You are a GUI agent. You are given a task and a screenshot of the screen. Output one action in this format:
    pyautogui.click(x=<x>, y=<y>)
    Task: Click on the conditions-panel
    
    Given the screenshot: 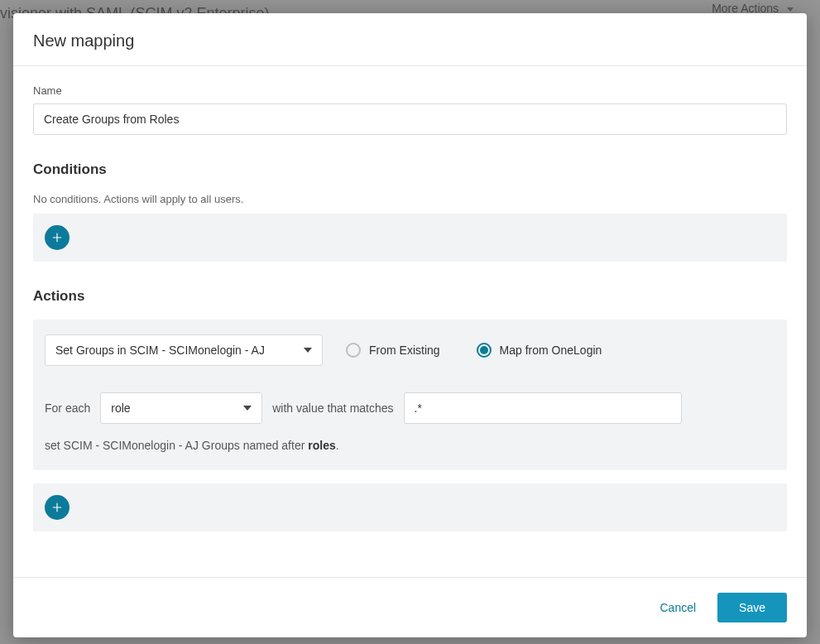 What is the action you would take?
    pyautogui.click(x=410, y=238)
    